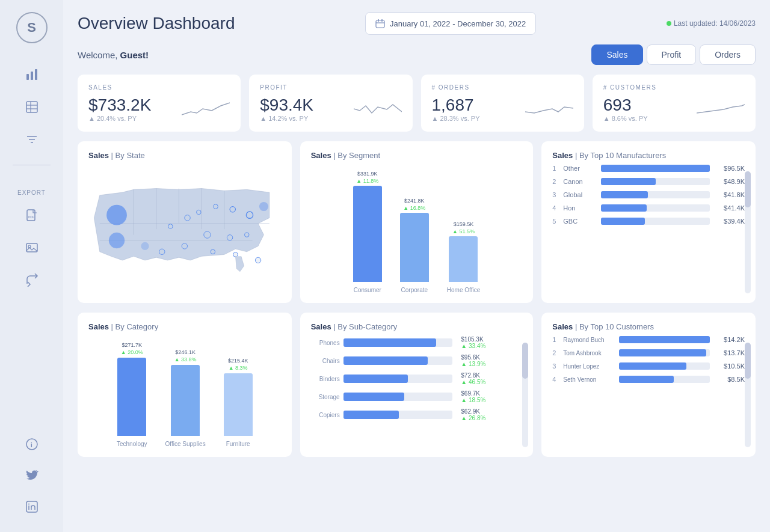 The image size is (770, 532). Describe the element at coordinates (32, 280) in the screenshot. I see `share-icon` at that location.